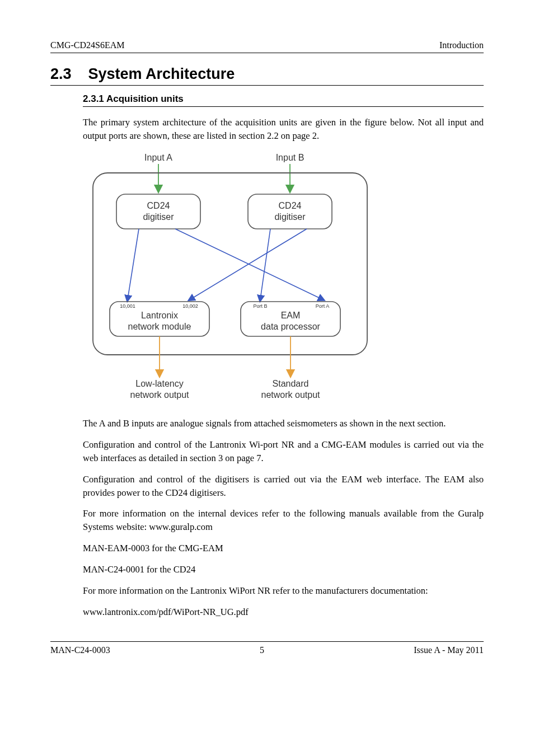 This screenshot has width=534, height=756. I want to click on section-number: 2.3, so click(61, 74).